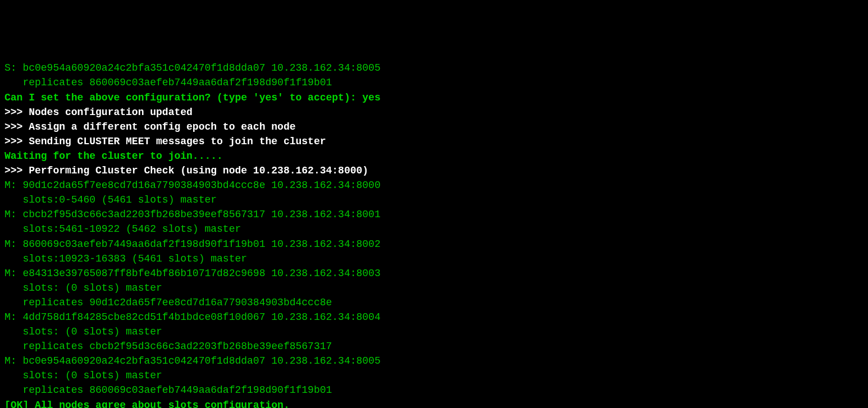 This screenshot has width=868, height=408. I want to click on terminal-line: >>> Nodes configuration updated, so click(434, 112).